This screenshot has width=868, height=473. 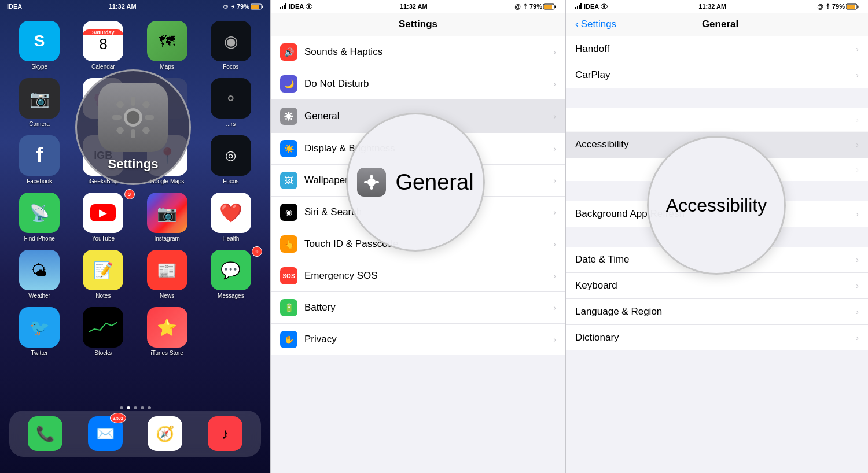 I want to click on time-1: 11:32 AM, so click(x=123, y=6).